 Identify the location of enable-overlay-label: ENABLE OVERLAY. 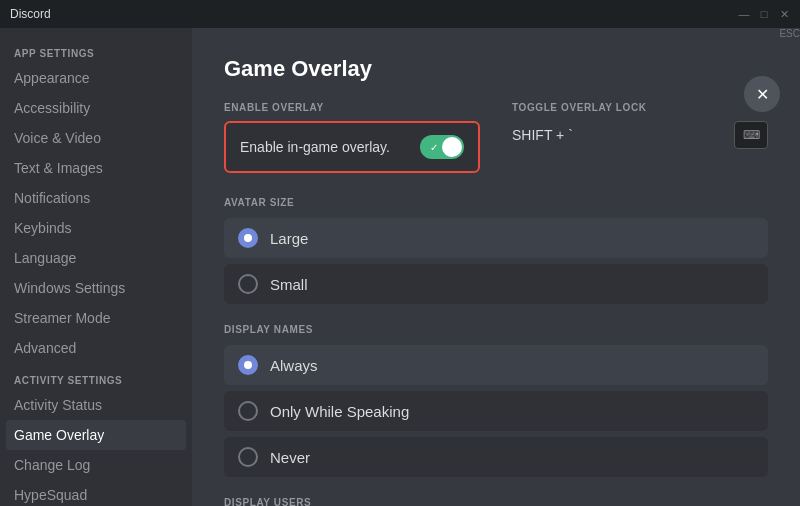
(352, 108).